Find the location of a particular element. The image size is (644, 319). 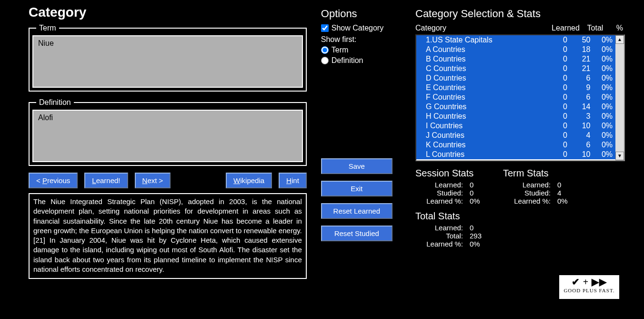

previous-button: < Previous is located at coordinates (53, 180).